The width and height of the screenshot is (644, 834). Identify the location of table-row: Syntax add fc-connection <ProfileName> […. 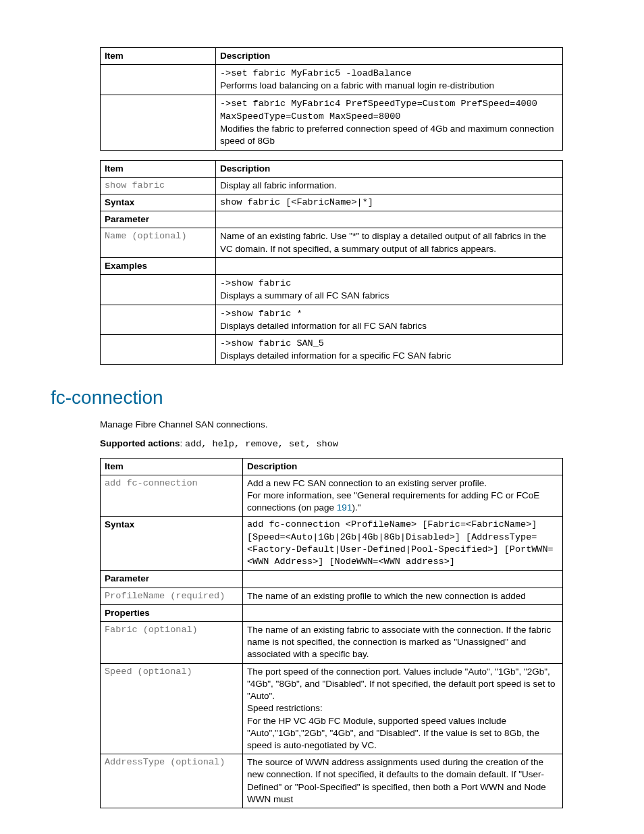
(332, 544).